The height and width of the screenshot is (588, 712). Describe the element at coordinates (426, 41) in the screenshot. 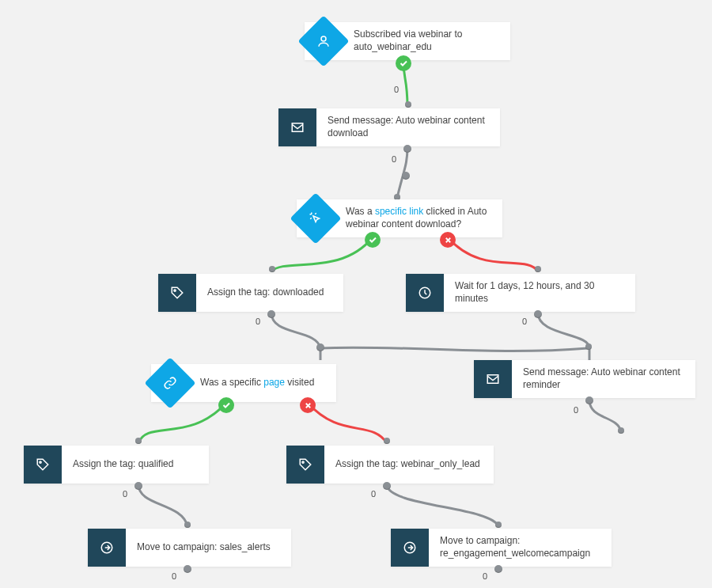

I see `trigger-subscribed-label: Subscribed via webinar to auto_webinar_e…` at that location.